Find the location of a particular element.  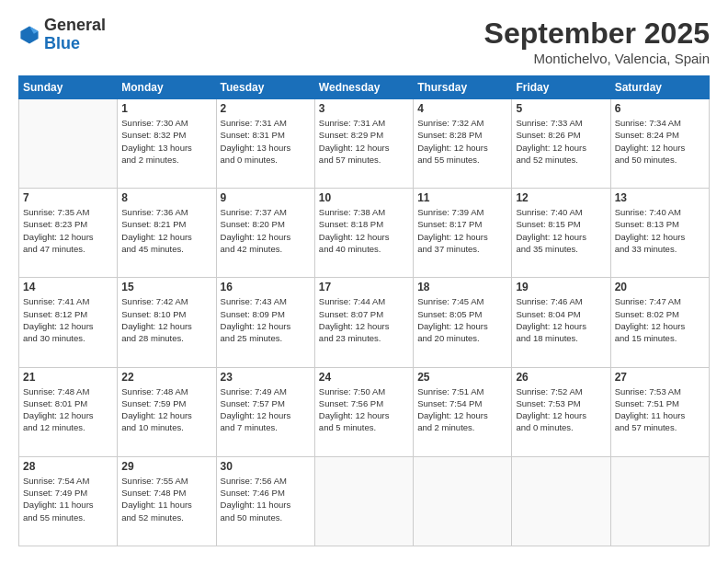

day-info: Sunrise: 7:40 AM Sunset: 8:13 PM Dayligh… is located at coordinates (660, 230).